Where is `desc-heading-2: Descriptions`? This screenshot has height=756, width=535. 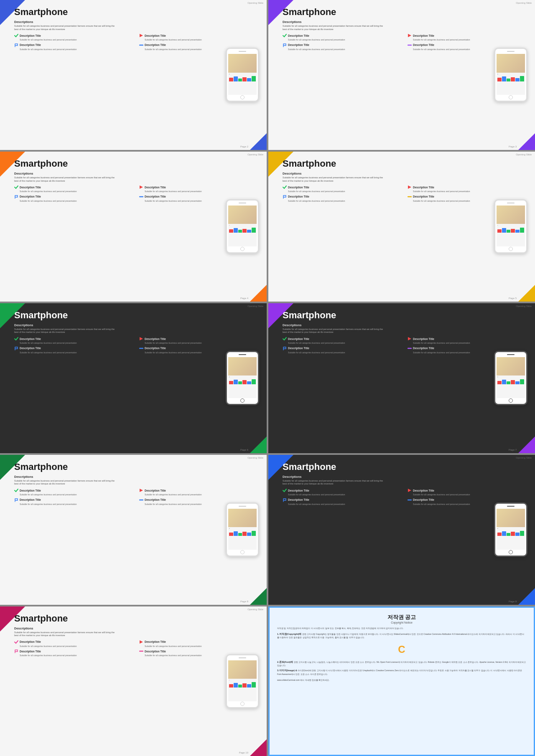
desc-heading-2: Descriptions is located at coordinates (406, 22).